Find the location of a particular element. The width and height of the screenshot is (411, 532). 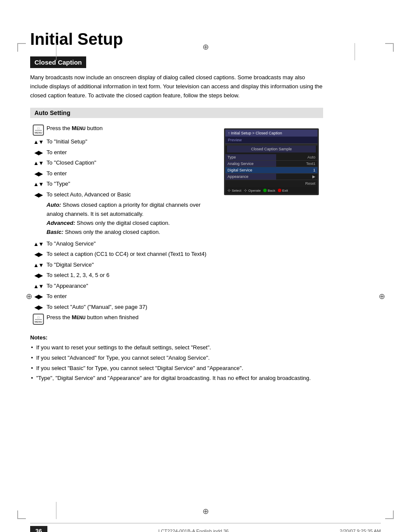

screen-row-type: Type Auto is located at coordinates (271, 158).